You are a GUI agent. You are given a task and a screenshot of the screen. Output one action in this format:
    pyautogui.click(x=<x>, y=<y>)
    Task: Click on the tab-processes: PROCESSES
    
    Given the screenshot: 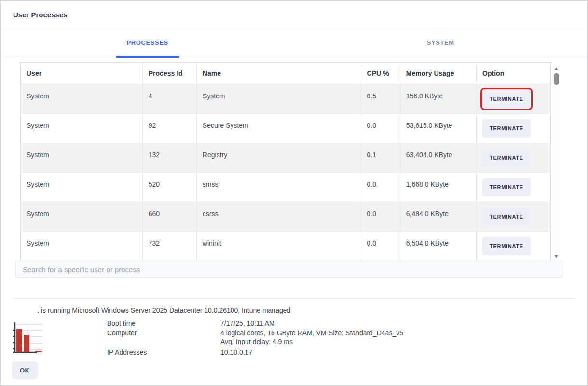 What is the action you would take?
    pyautogui.click(x=148, y=42)
    